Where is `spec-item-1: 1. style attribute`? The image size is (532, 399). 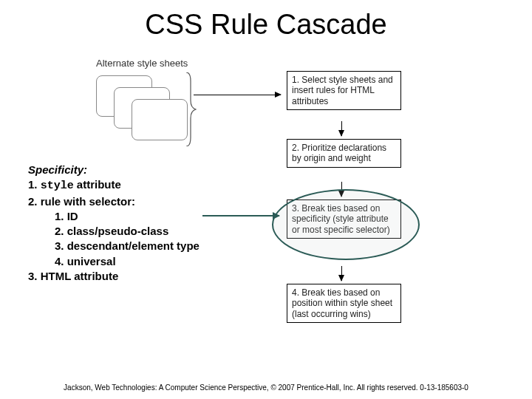 spec-item-1: 1. style attribute is located at coordinates (114, 185).